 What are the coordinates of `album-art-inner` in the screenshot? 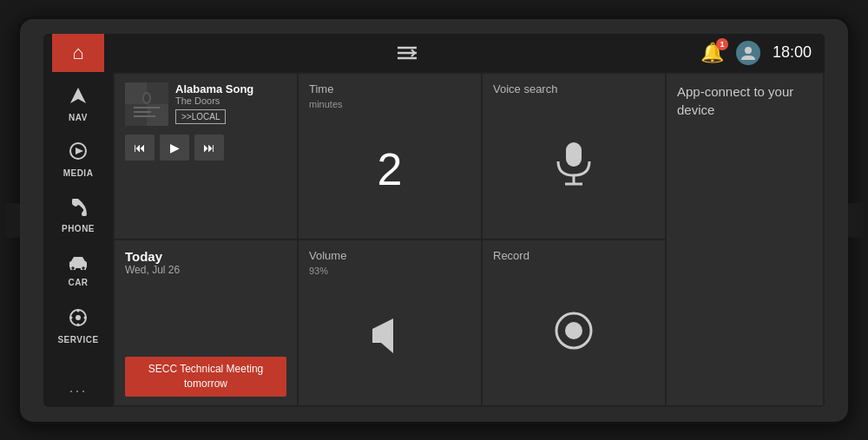 It's located at (147, 104).